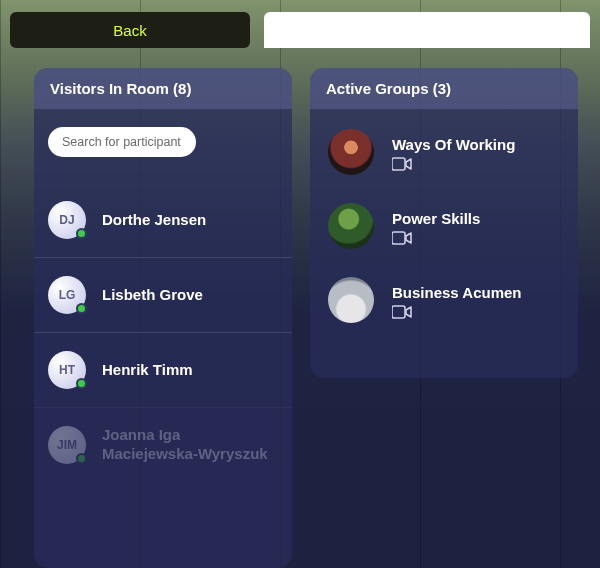 This screenshot has width=600, height=568. Describe the element at coordinates (148, 370) in the screenshot. I see `visitor-name-label: Henrik Timm` at that location.